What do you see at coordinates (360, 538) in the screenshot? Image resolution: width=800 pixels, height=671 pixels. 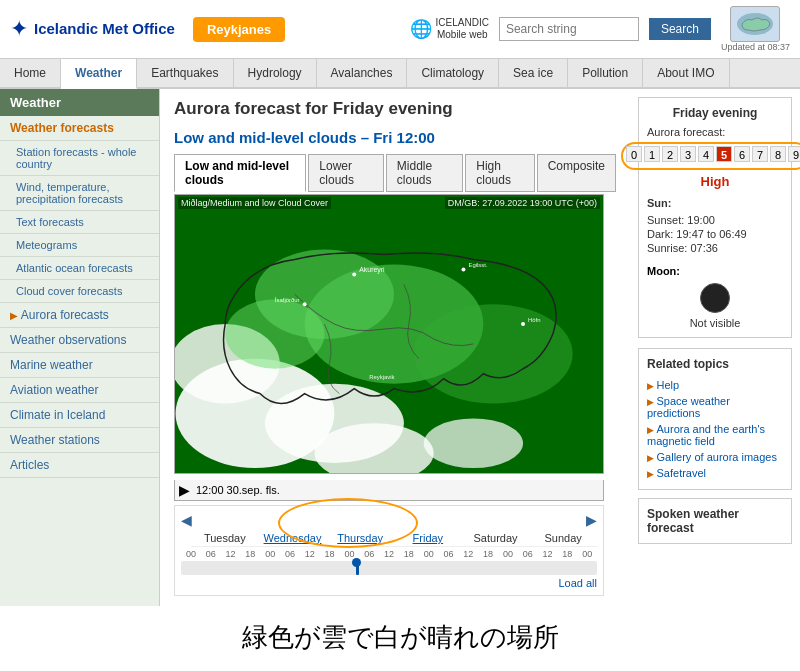 I see `day-thursday: Thursday` at bounding box center [360, 538].